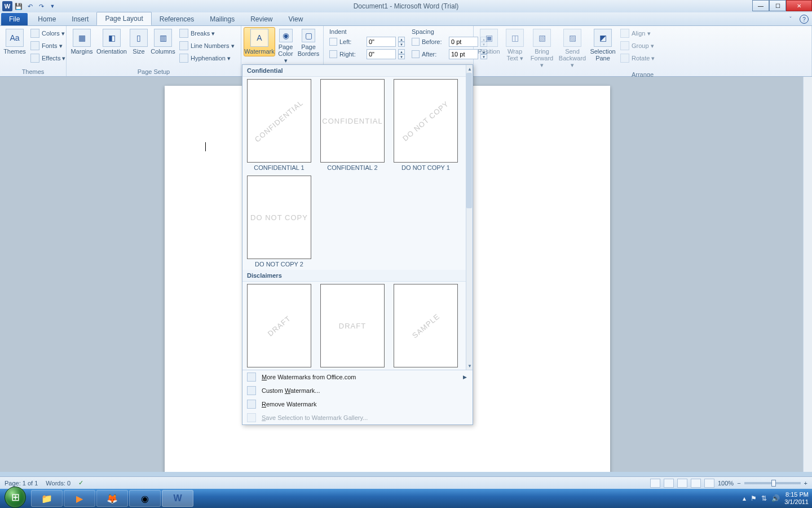 The height and width of the screenshot is (508, 812). Describe the element at coordinates (726, 483) in the screenshot. I see `zoom-level: 100%` at that location.